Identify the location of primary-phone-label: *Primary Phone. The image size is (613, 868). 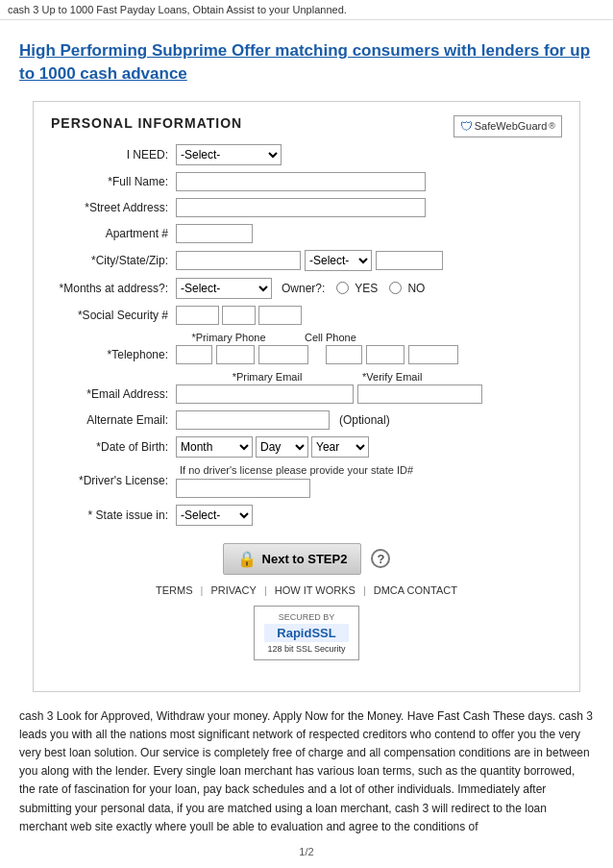
(229, 337).